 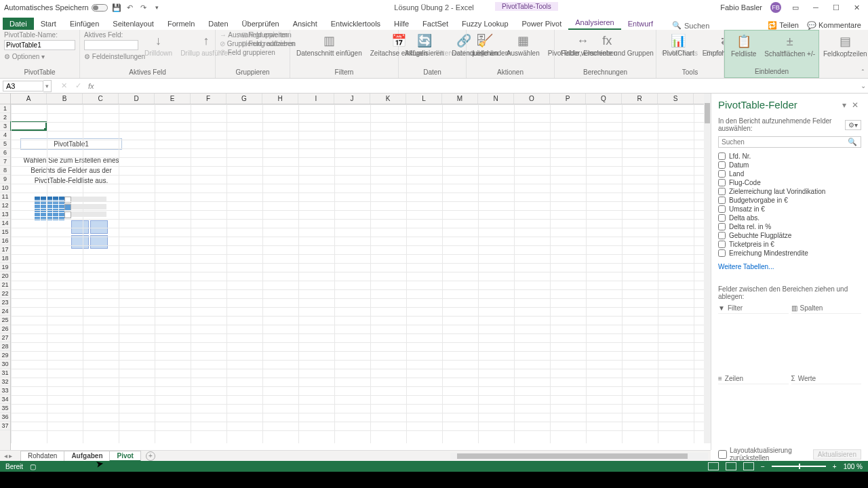 What do you see at coordinates (707, 268) in the screenshot?
I see `vertical-scrollbar` at bounding box center [707, 268].